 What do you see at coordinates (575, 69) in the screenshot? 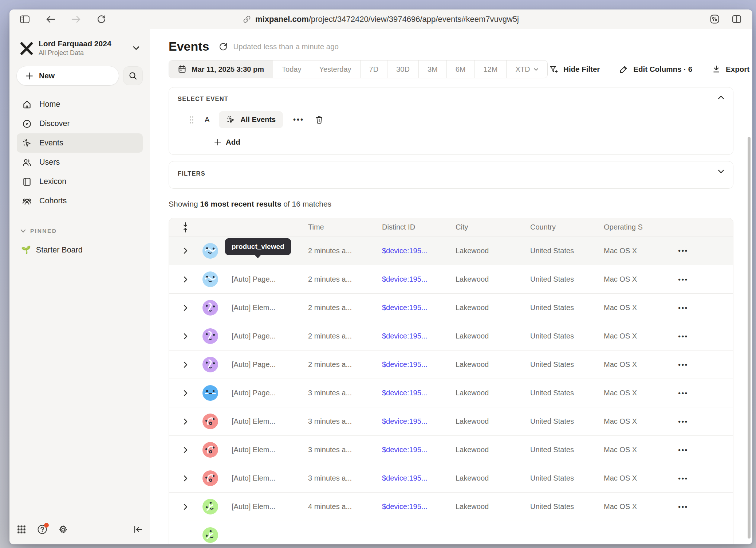
I see `hide-filter-button: Hide Filter` at bounding box center [575, 69].